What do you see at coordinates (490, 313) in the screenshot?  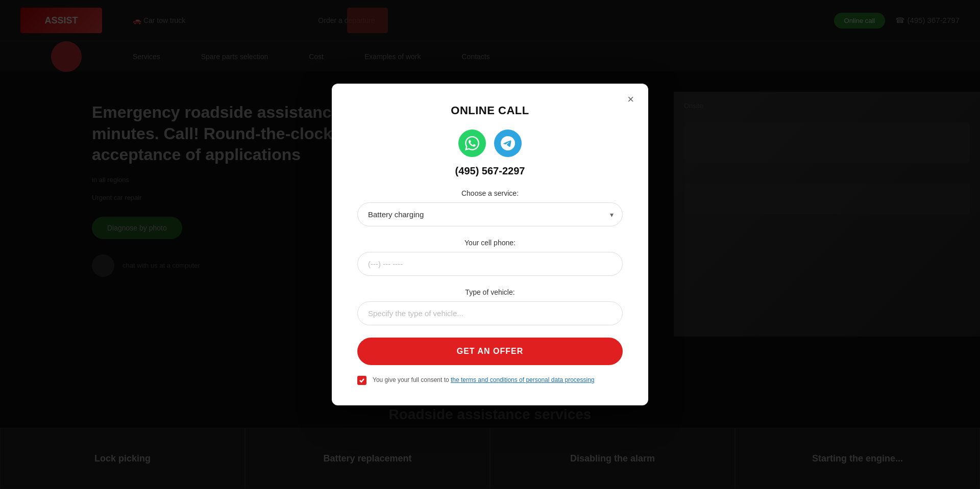 I see `vehicle-input` at bounding box center [490, 313].